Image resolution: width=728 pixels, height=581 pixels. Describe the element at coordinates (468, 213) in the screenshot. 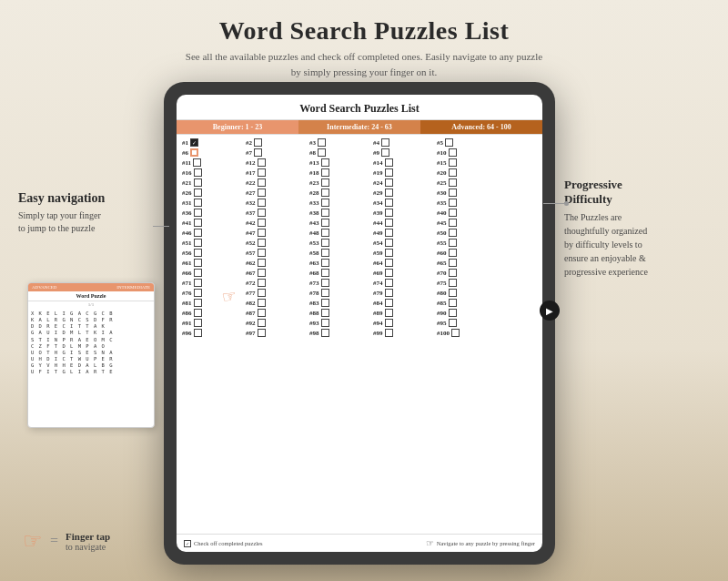

I see `puzzle-cell: #40` at that location.